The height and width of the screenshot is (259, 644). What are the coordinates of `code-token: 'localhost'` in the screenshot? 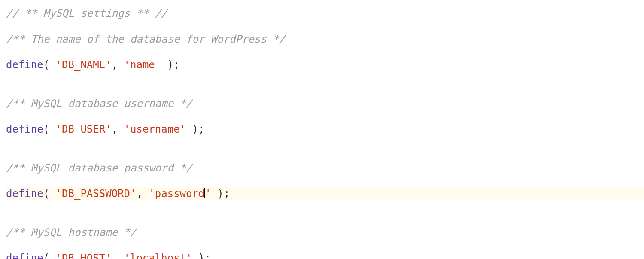 It's located at (158, 256).